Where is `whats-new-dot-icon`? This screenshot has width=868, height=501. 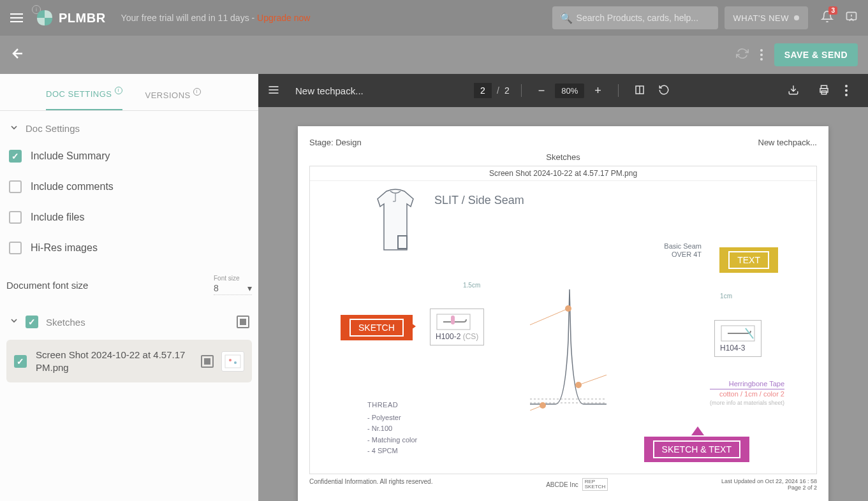
whats-new-dot-icon is located at coordinates (797, 18).